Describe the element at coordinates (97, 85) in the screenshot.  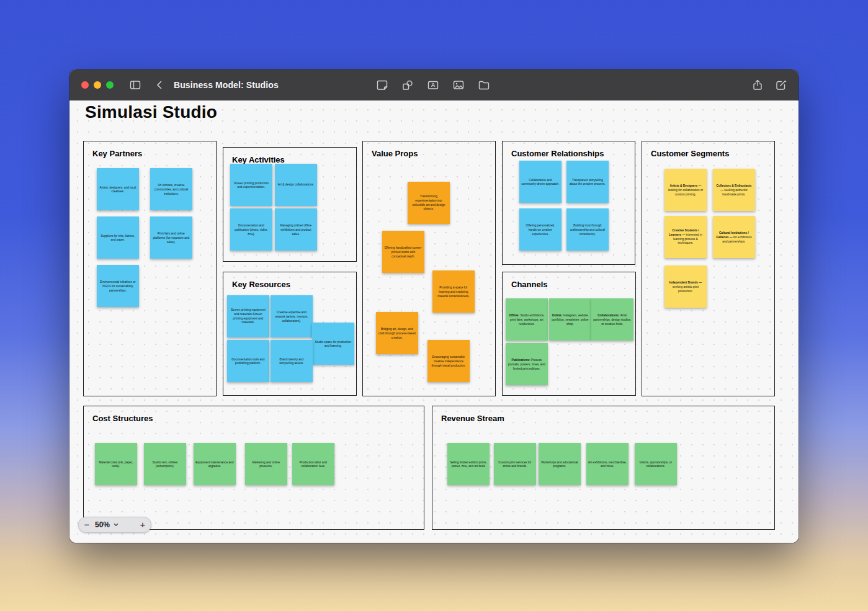
I see `minimize-window-button` at that location.